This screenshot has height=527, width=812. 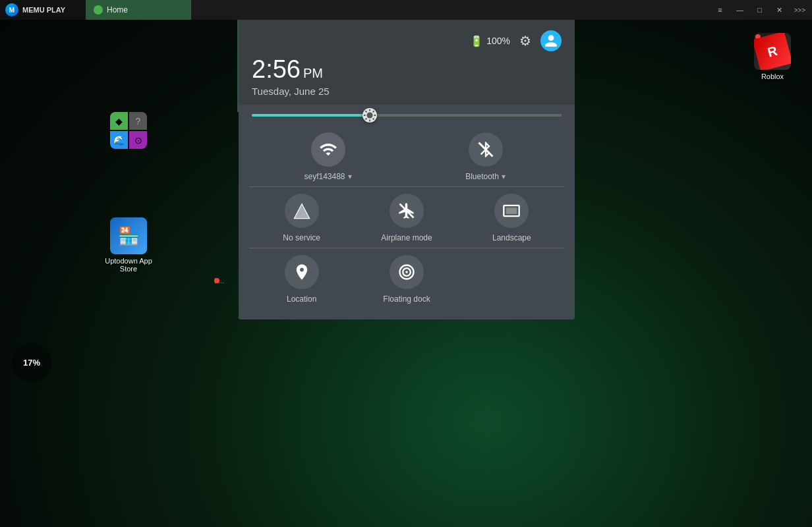 What do you see at coordinates (772, 76) in the screenshot?
I see `roblox-label: Roblox` at bounding box center [772, 76].